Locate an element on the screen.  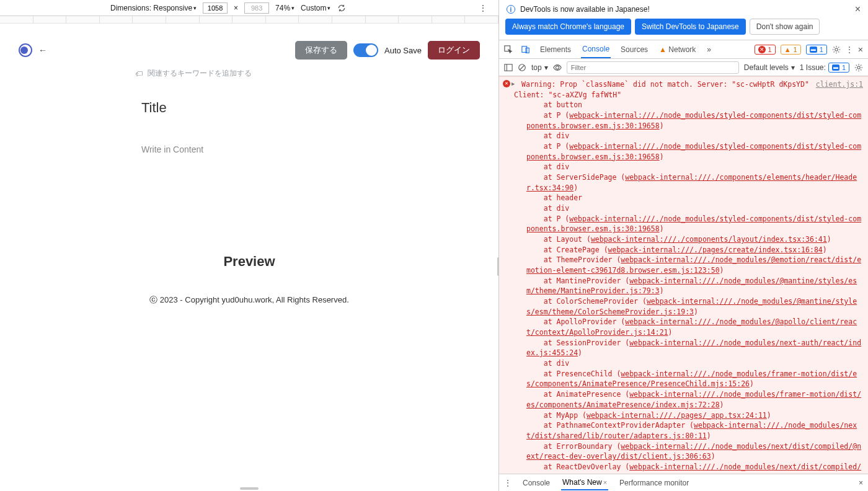
console-sidebar-toggle-icon is located at coordinates (508, 68).